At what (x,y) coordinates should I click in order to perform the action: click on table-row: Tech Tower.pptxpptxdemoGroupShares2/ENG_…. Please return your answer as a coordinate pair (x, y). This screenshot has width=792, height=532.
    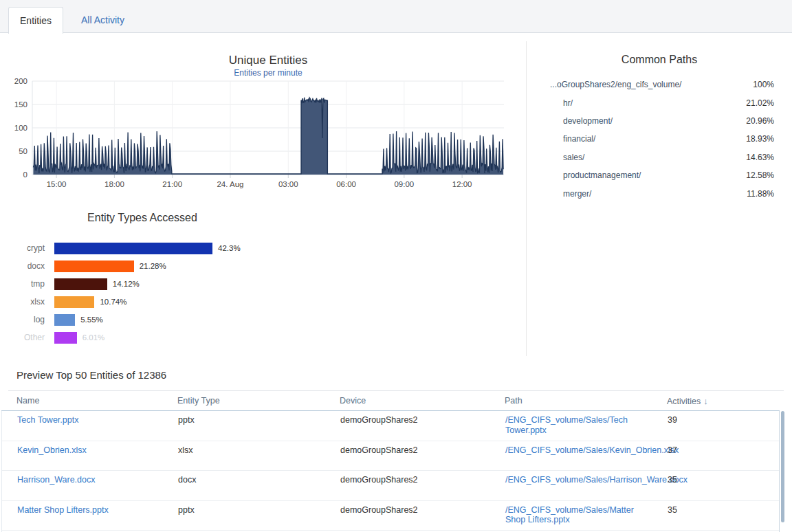
    Looking at the image, I should click on (390, 426).